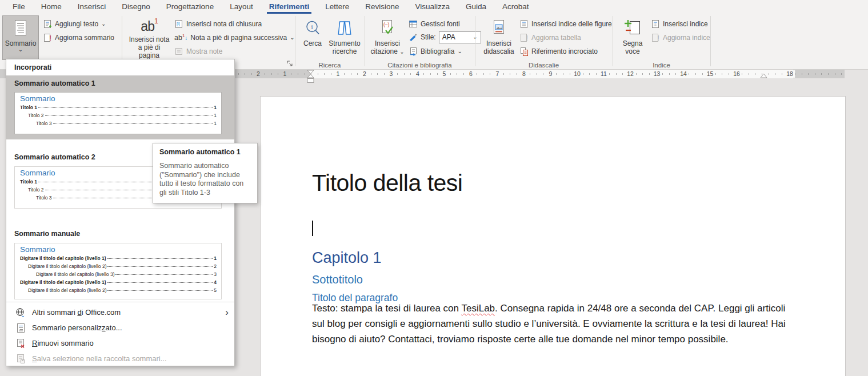  Describe the element at coordinates (434, 7) in the screenshot. I see `ribbon-tab-bar: File Home Inserisci Disegno Progettazion…` at that location.